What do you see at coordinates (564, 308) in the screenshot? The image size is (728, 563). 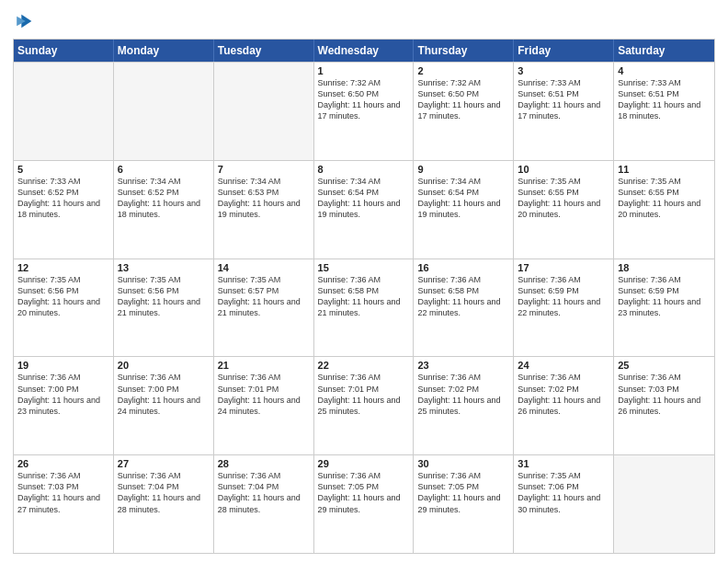 I see `calendar-cell: 17Sunrise: 7:36 AMSunset: 6:59 PMDayligh…` at bounding box center [564, 308].